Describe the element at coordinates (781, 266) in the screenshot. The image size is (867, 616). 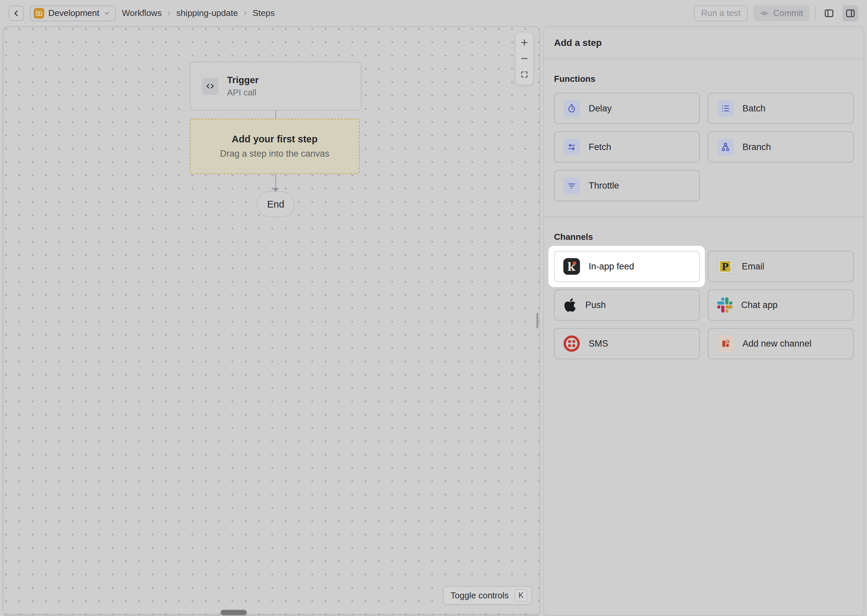
I see `channel-card-email: P Email` at that location.